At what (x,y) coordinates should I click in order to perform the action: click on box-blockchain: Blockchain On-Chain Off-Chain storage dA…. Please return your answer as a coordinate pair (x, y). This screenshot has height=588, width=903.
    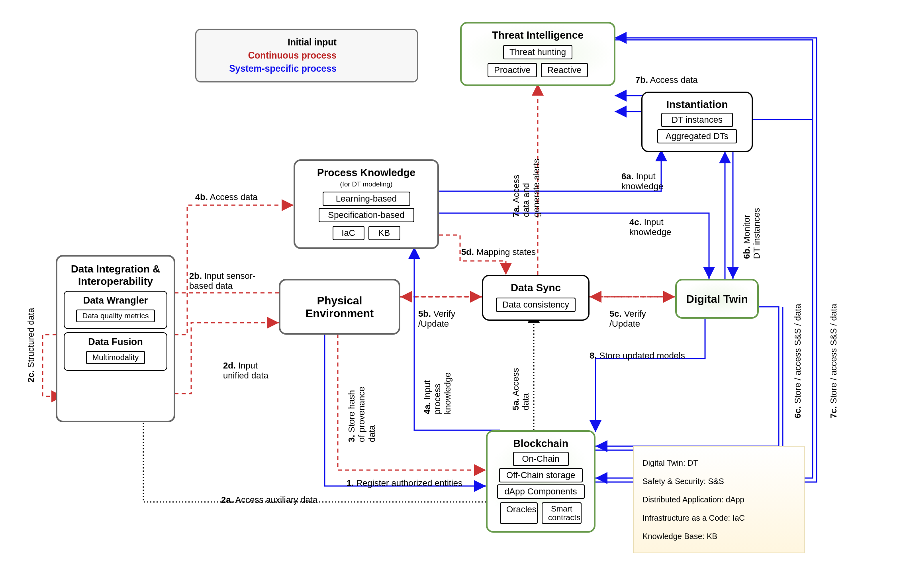
    Looking at the image, I should click on (541, 481).